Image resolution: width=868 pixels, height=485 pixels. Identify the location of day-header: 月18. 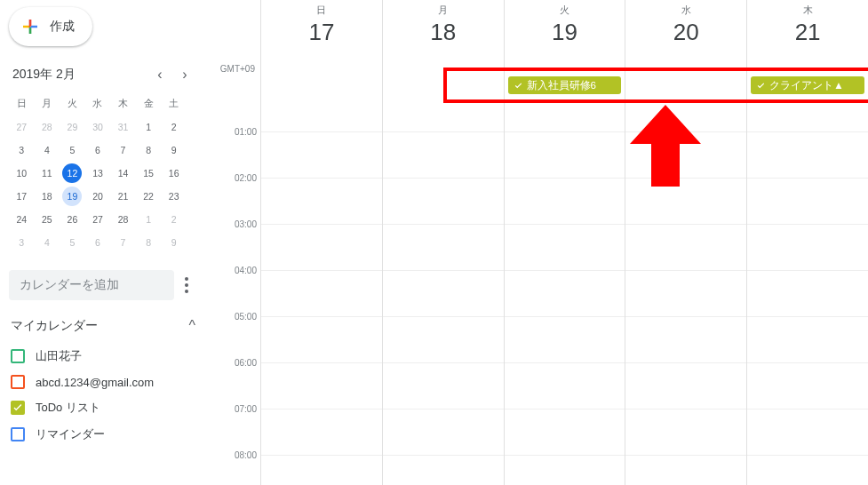
(443, 36).